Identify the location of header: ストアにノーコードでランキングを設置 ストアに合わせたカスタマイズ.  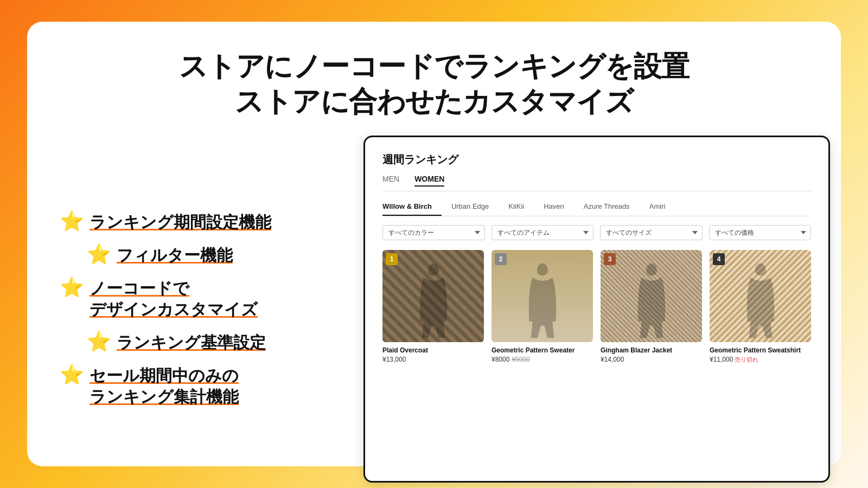
(434, 84).